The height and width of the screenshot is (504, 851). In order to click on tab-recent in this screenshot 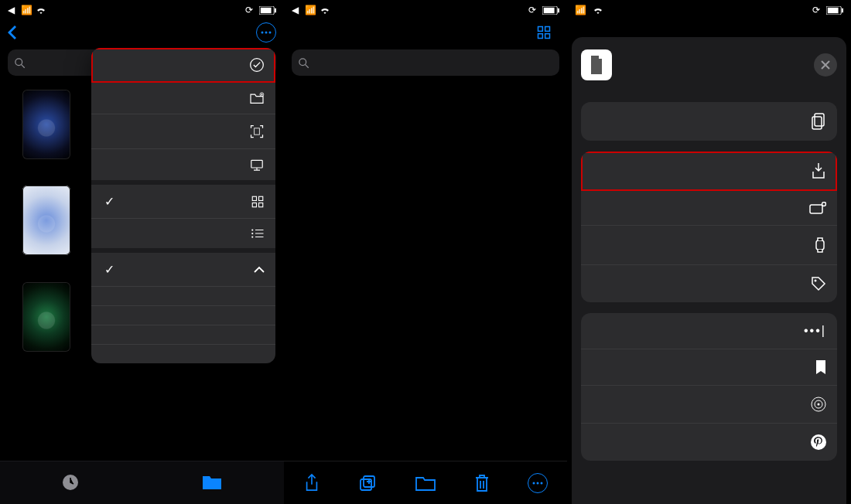, I will do `click(70, 483)`.